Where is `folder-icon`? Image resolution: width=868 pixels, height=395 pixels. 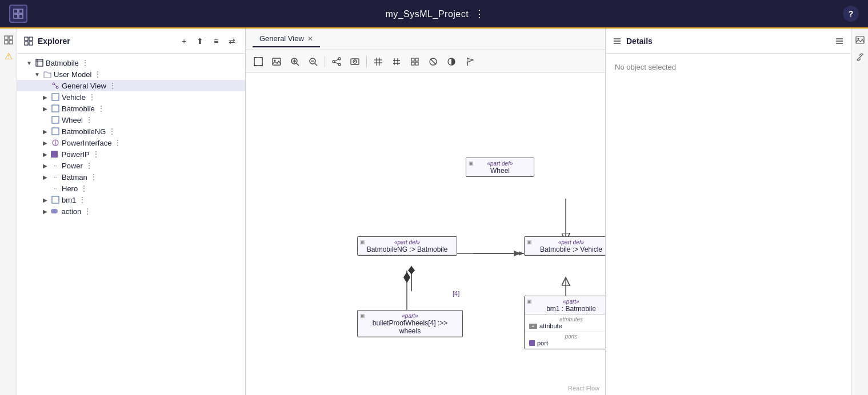
folder-icon is located at coordinates (47, 74).